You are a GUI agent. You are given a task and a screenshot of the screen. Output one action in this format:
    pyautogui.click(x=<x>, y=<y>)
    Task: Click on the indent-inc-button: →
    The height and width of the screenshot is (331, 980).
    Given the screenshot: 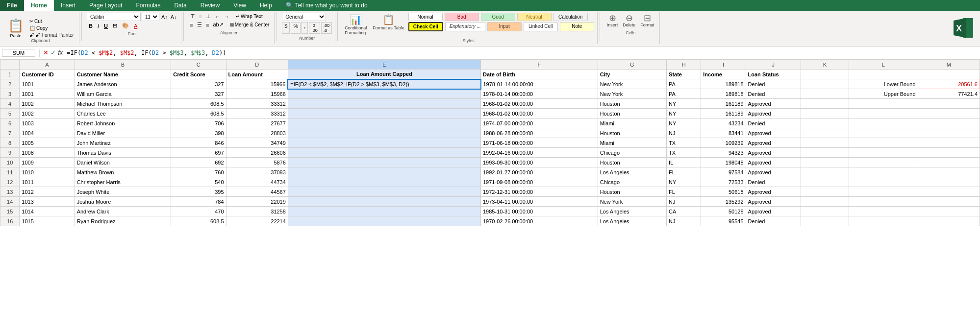 What is the action you would take?
    pyautogui.click(x=226, y=17)
    